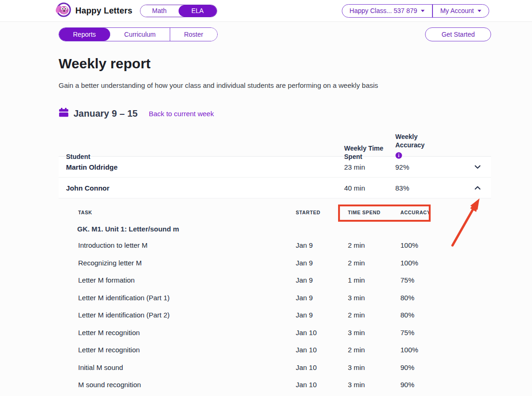 The image size is (532, 396). What do you see at coordinates (187, 263) in the screenshot?
I see `task-name: Recognizing letter M` at bounding box center [187, 263].